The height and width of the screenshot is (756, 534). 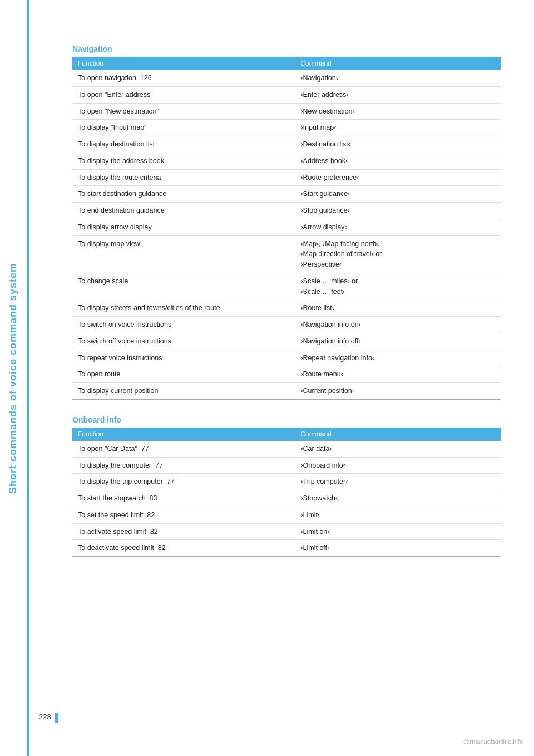 What do you see at coordinates (398, 211) in the screenshot?
I see `cell-r8-c1: ›Stop guidance‹` at bounding box center [398, 211].